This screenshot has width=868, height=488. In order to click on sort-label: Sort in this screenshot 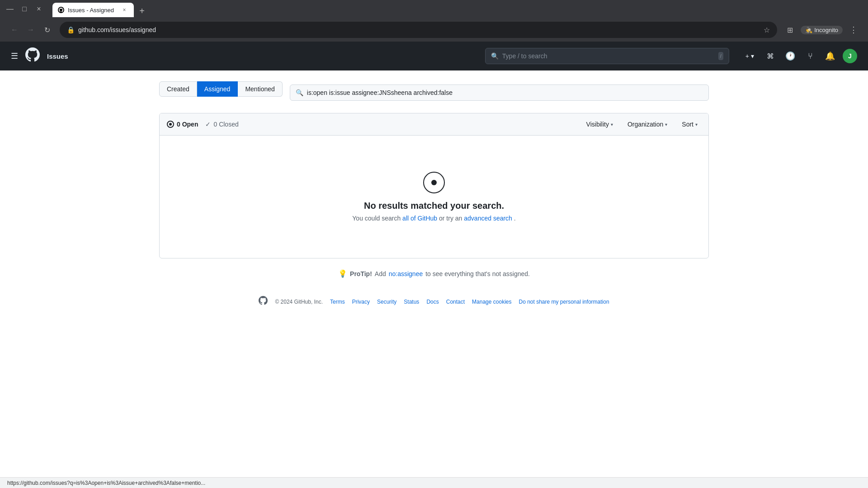, I will do `click(688, 124)`.